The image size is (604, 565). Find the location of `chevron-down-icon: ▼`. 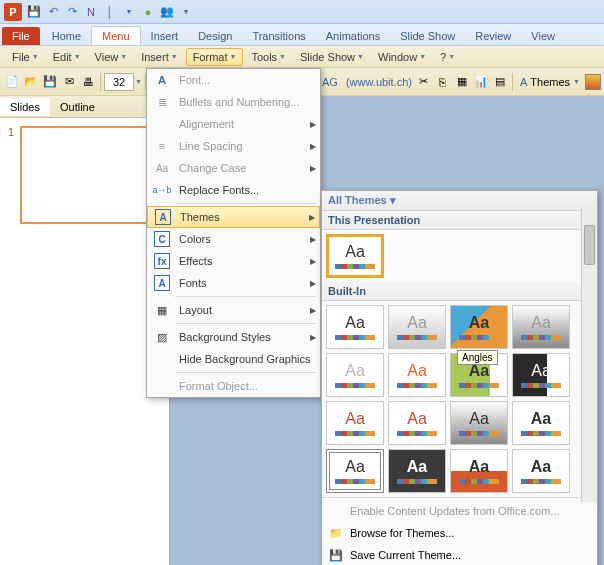

chevron-down-icon: ▼ is located at coordinates (36, 56).